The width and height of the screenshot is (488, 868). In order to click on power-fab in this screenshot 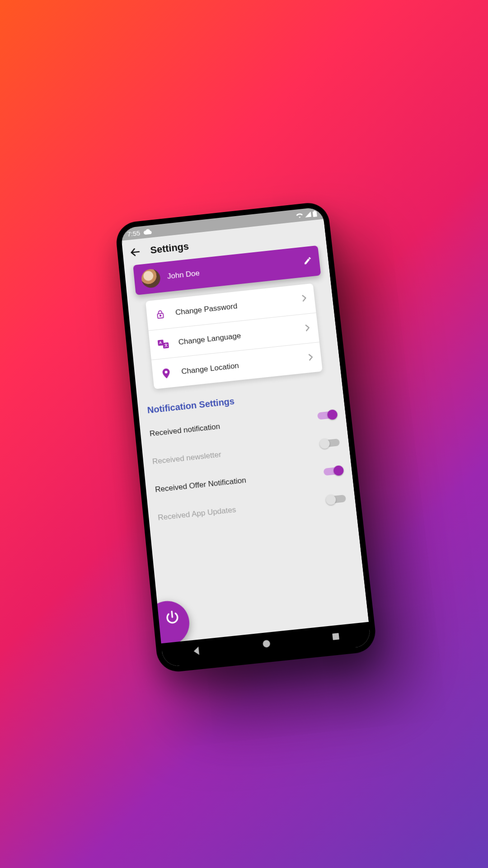, I will do `click(168, 621)`.